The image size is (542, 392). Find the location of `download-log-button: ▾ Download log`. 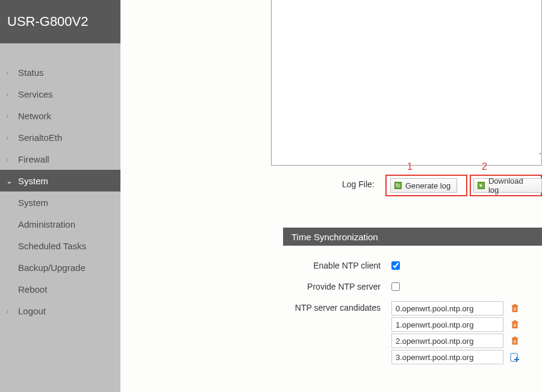

download-log-button: ▾ Download log is located at coordinates (508, 185).